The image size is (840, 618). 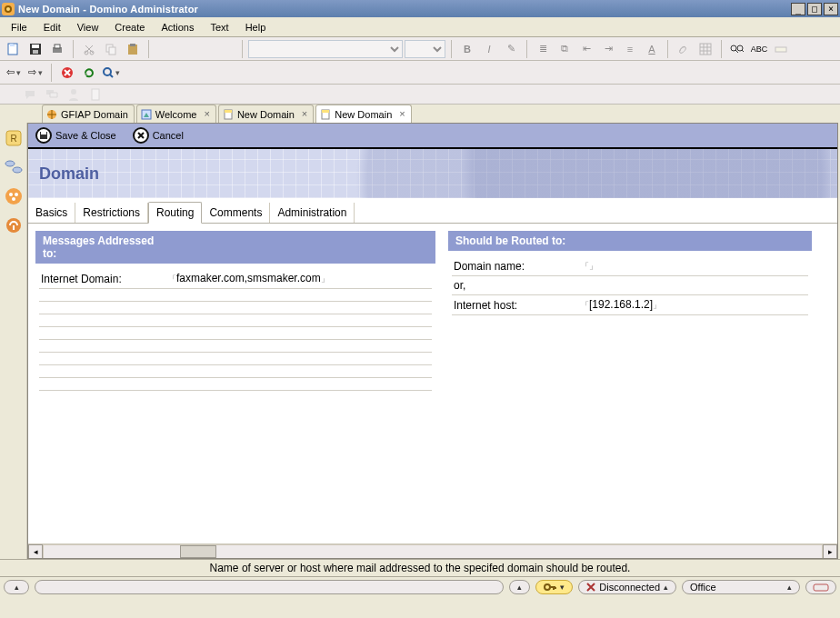 I want to click on cancel-action: Cancel, so click(x=158, y=135).